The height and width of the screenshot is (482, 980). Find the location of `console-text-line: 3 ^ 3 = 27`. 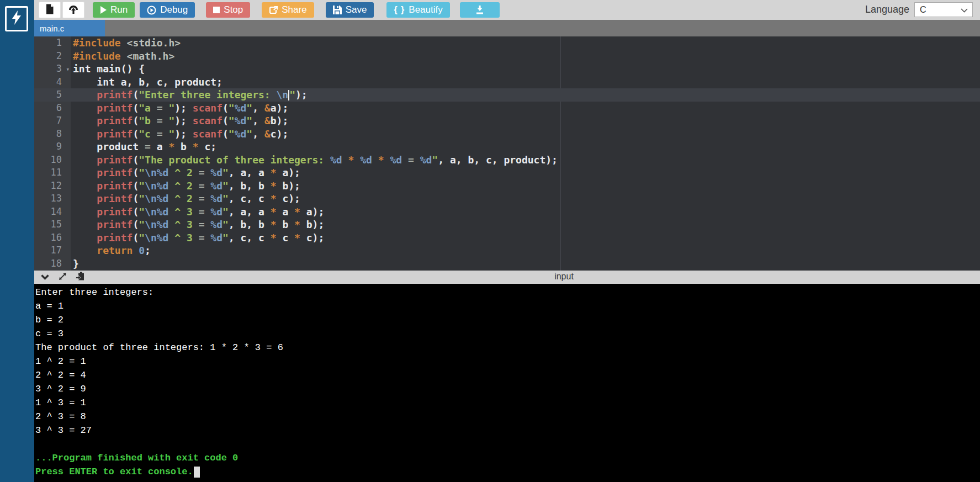

console-text-line: 3 ^ 3 = 27 is located at coordinates (508, 431).